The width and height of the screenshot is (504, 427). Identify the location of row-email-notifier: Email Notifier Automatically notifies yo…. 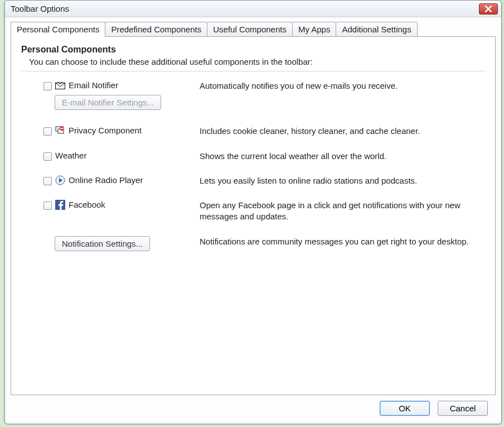
(253, 86).